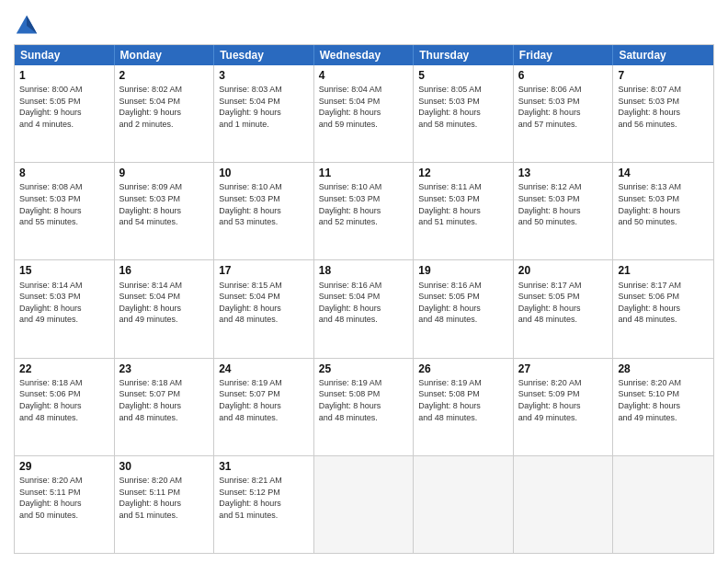 This screenshot has height=563, width=728. I want to click on calendar-cell: 13Sunrise: 8:12 AMSunset: 5:03 PMDayligh…, so click(564, 212).